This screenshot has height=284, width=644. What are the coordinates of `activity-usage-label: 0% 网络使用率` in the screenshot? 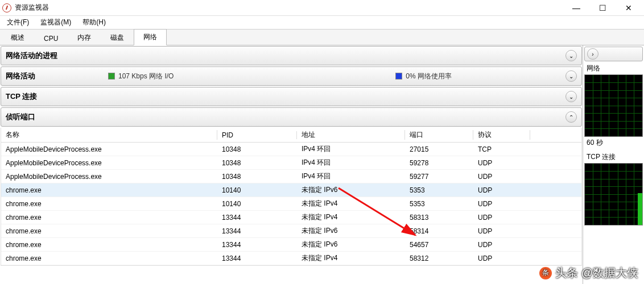 It's located at (429, 76).